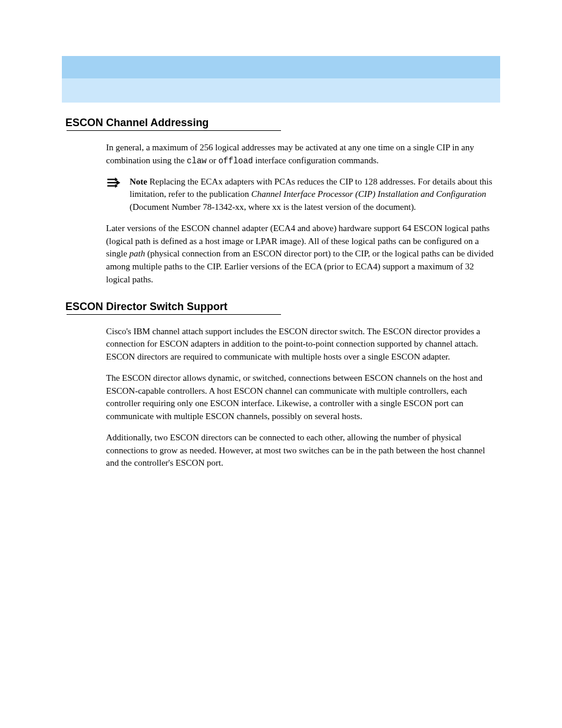 The width and height of the screenshot is (562, 728). Describe the element at coordinates (213, 160) in the screenshot. I see `text: or` at that location.